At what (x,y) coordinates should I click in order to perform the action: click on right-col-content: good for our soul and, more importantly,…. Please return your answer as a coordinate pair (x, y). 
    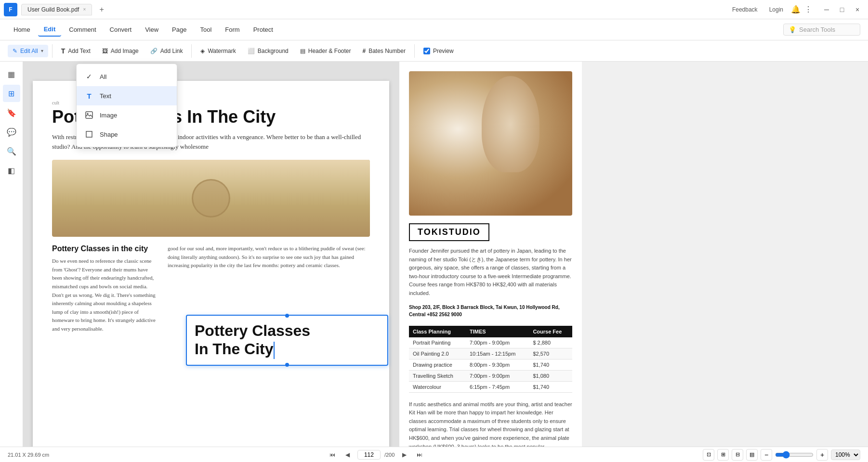
    Looking at the image, I should click on (269, 257).